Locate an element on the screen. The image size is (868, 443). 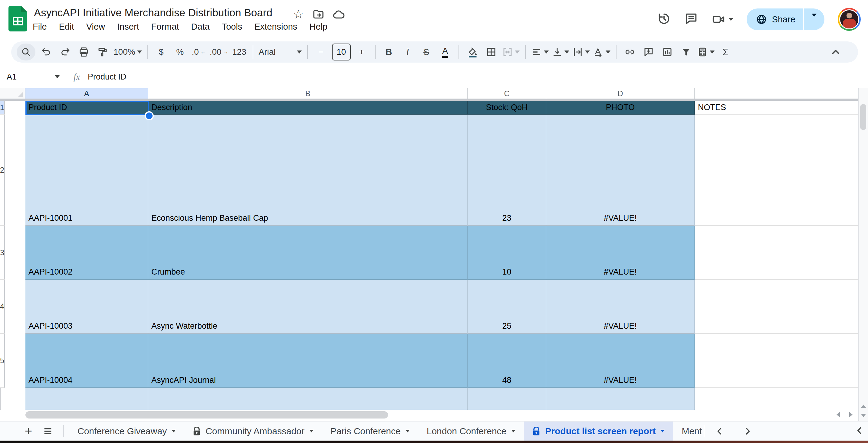
column-header-a: A is located at coordinates (87, 94).